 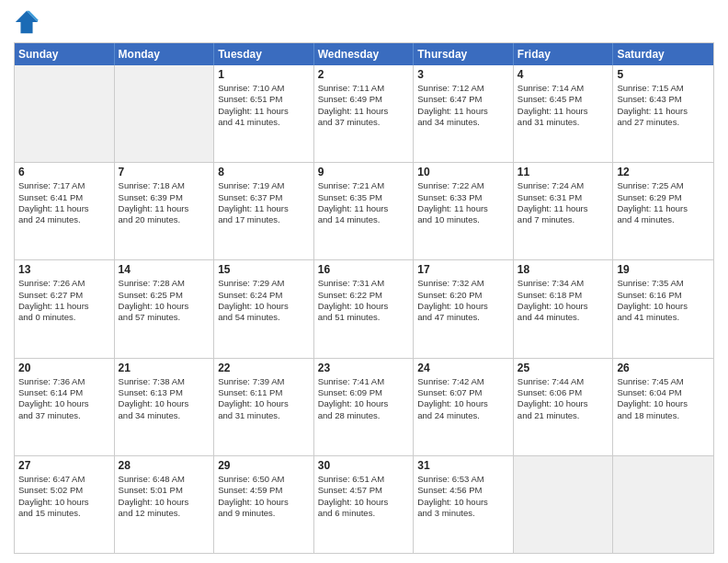 I want to click on cell-line: Sunrise: 6:50 AM, so click(x=264, y=479).